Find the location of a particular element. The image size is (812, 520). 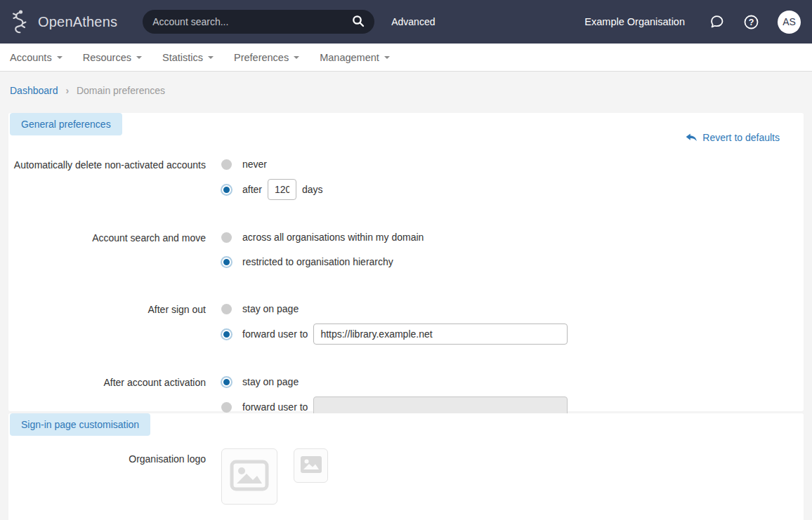

field-label: Organisation logo is located at coordinates (107, 476).